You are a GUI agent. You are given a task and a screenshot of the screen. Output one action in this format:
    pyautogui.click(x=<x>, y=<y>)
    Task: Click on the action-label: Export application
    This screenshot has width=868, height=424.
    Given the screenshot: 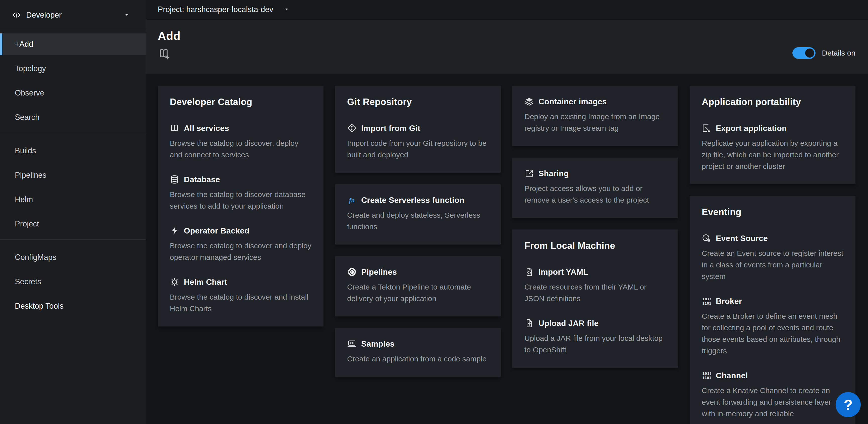 What is the action you would take?
    pyautogui.click(x=751, y=128)
    